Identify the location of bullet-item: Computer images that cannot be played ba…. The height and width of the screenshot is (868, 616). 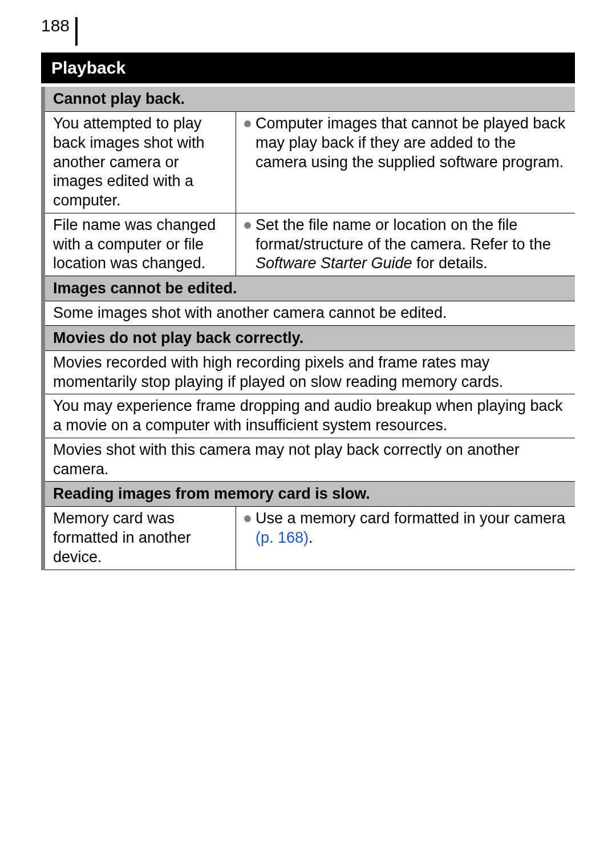
(407, 143).